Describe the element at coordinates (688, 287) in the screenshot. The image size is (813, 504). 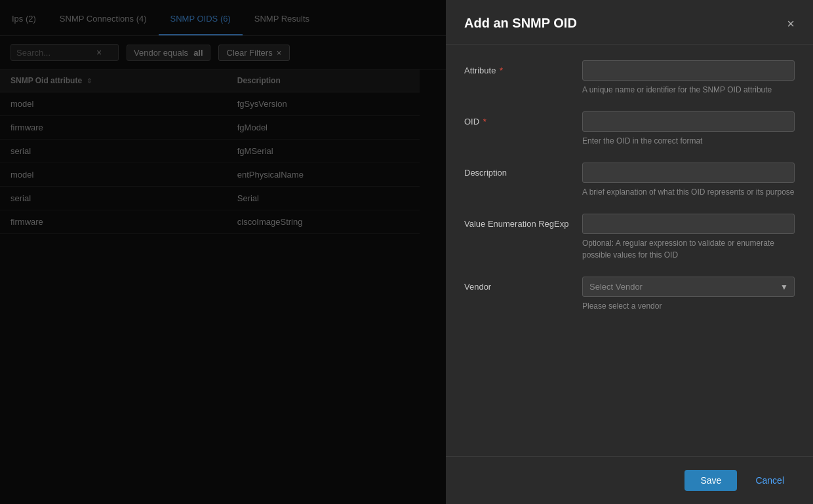
I see `vendor-select-wrapper: Select Vendor ▼` at that location.